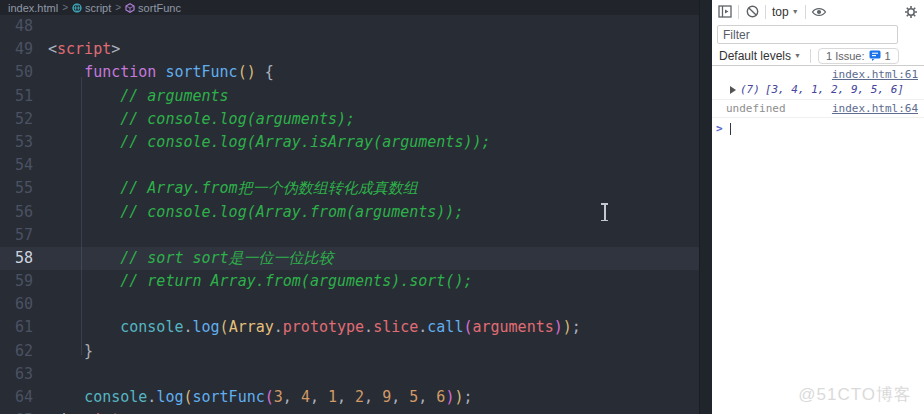 This screenshot has width=924, height=414. What do you see at coordinates (332, 397) in the screenshot?
I see `code-token: 1` at bounding box center [332, 397].